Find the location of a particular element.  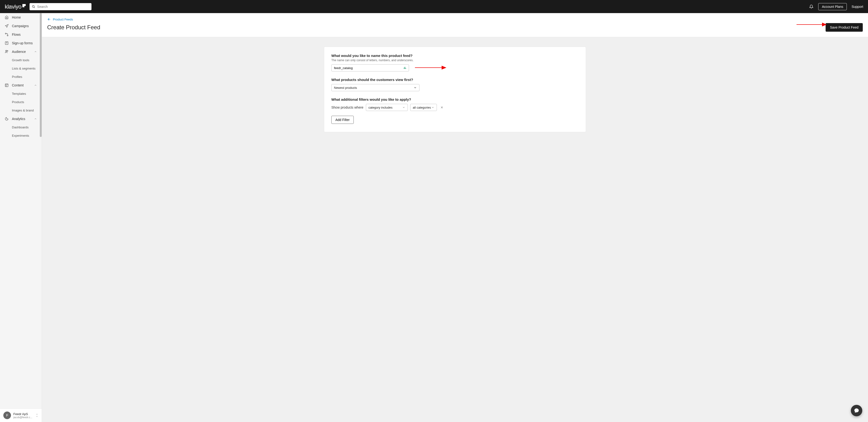

form-card: What would you like to name this product… is located at coordinates (455, 90).